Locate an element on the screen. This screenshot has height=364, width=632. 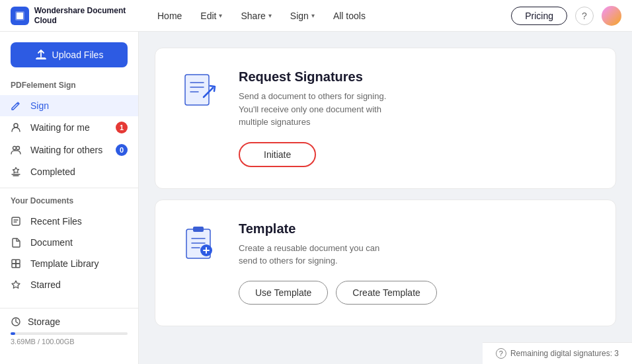
request-signatures-icon is located at coordinates (200, 91).